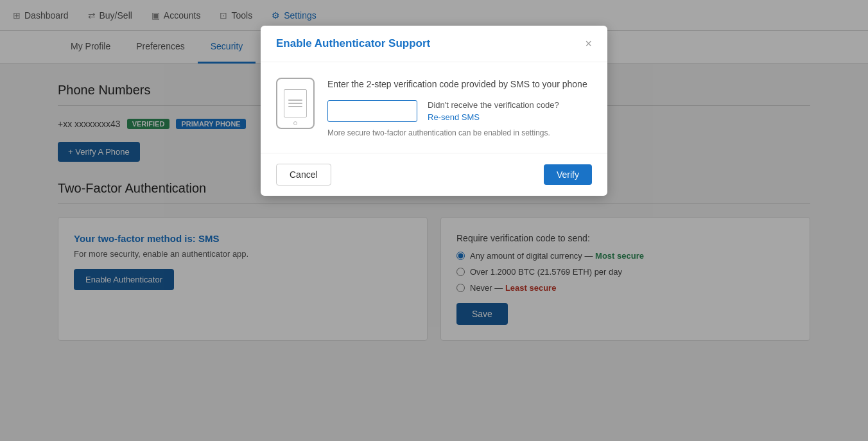 This screenshot has width=868, height=441. What do you see at coordinates (493, 105) in the screenshot?
I see `resend-question: Didn't receive the verification code?` at bounding box center [493, 105].